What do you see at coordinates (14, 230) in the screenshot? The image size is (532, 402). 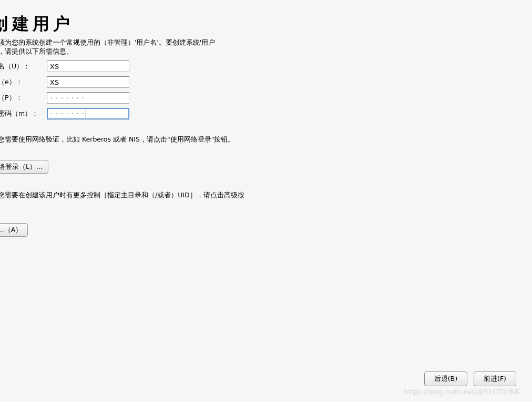 I see `advanced-button: ......（A）` at bounding box center [14, 230].